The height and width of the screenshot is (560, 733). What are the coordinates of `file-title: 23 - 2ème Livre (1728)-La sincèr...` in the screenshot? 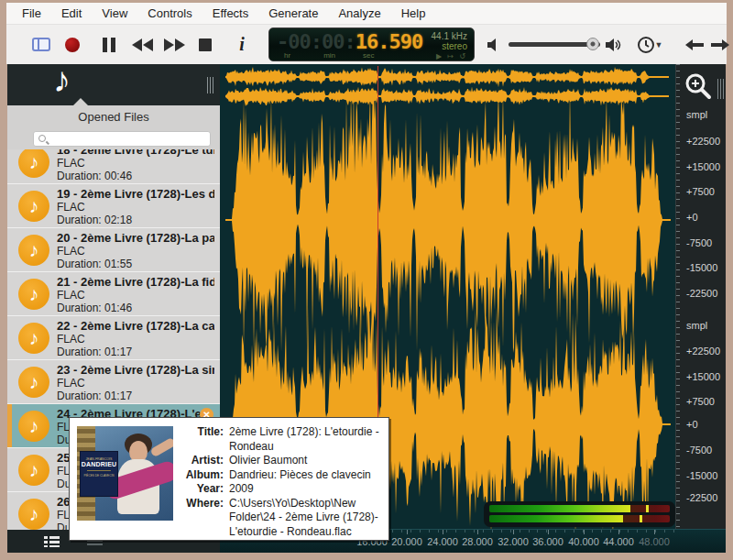 It's located at (136, 370).